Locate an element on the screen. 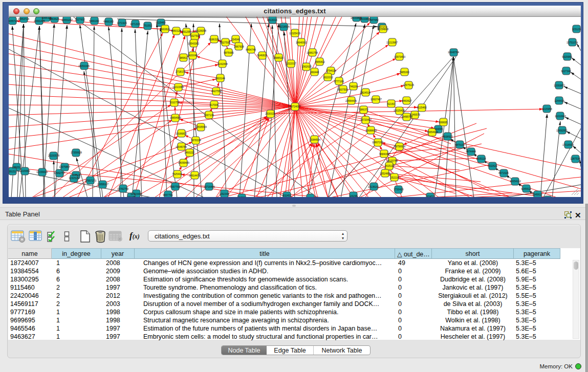  svg-text: 16648784 is located at coordinates (453, 52).